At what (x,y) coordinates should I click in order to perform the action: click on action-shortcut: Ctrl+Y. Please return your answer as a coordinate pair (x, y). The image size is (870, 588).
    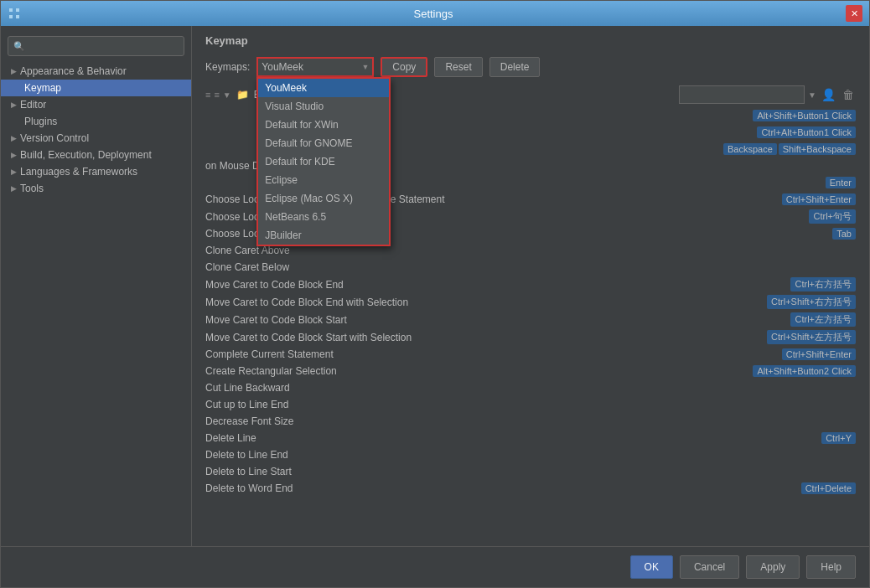
    Looking at the image, I should click on (838, 438).